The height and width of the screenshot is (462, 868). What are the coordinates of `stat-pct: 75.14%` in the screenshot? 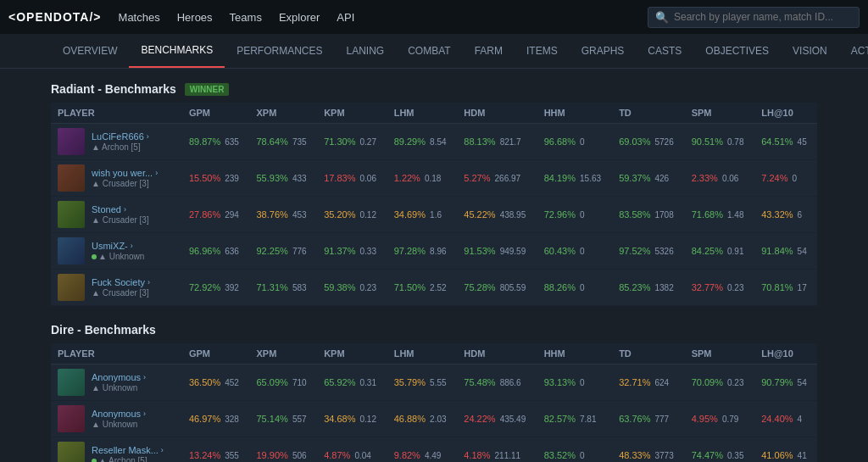 It's located at (273, 419).